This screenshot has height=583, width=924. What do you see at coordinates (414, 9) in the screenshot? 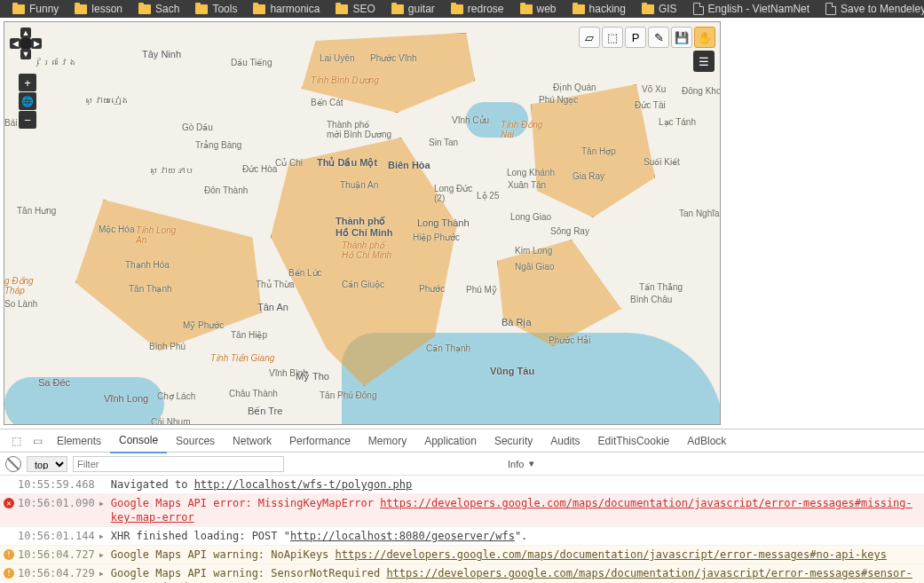
I see `bookmark-item: guitar` at bounding box center [414, 9].